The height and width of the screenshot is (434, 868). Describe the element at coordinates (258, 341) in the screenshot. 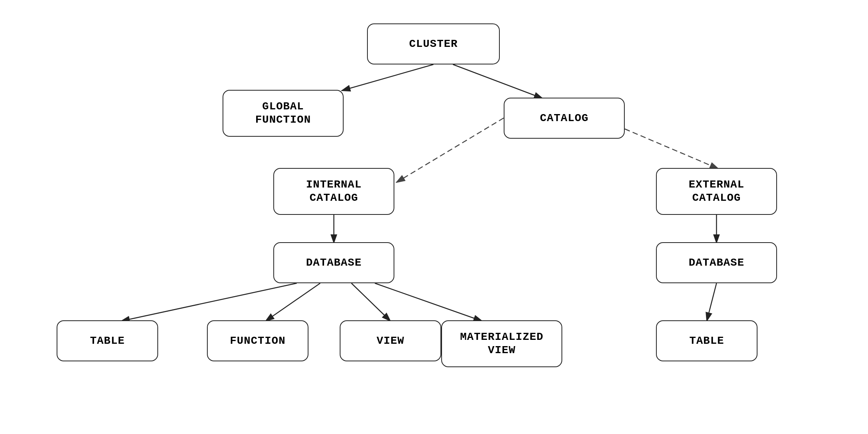

I see `function-node: FUNCTION` at that location.